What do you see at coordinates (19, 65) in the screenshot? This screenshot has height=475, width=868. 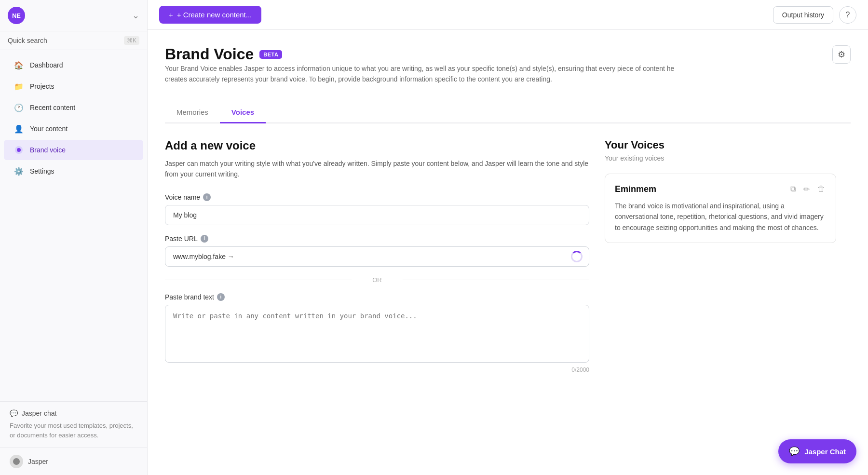 I see `dashboard-icon: 🏠` at bounding box center [19, 65].